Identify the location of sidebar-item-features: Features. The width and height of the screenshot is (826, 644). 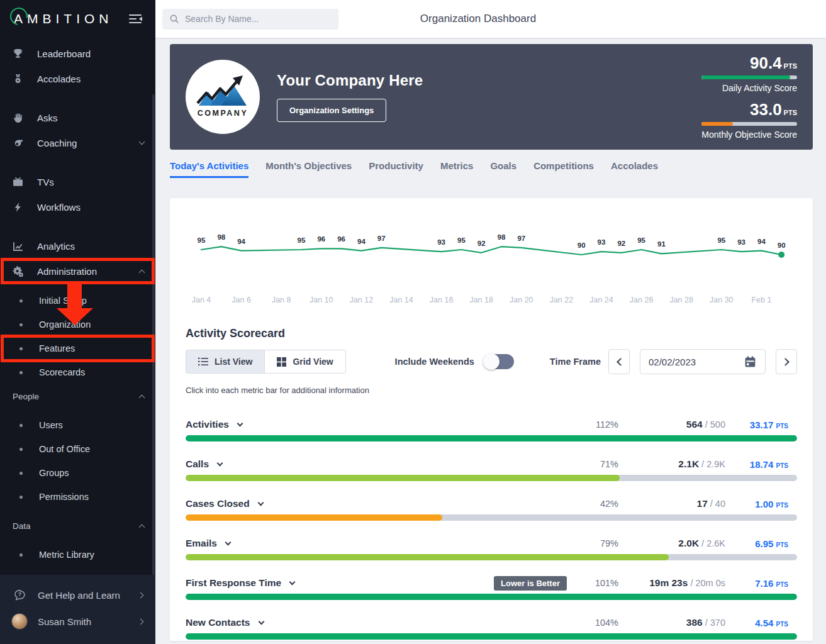
(78, 348).